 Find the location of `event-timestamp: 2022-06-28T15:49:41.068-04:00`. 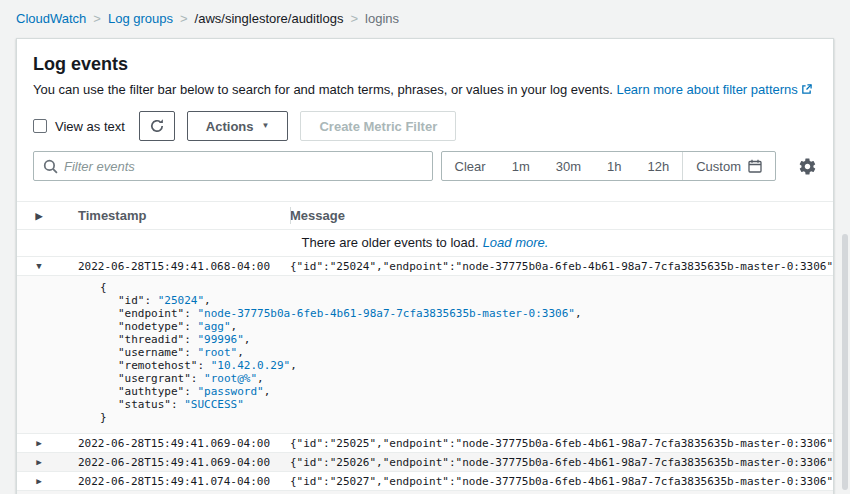

event-timestamp: 2022-06-28T15:49:41.068-04:00 is located at coordinates (176, 266).